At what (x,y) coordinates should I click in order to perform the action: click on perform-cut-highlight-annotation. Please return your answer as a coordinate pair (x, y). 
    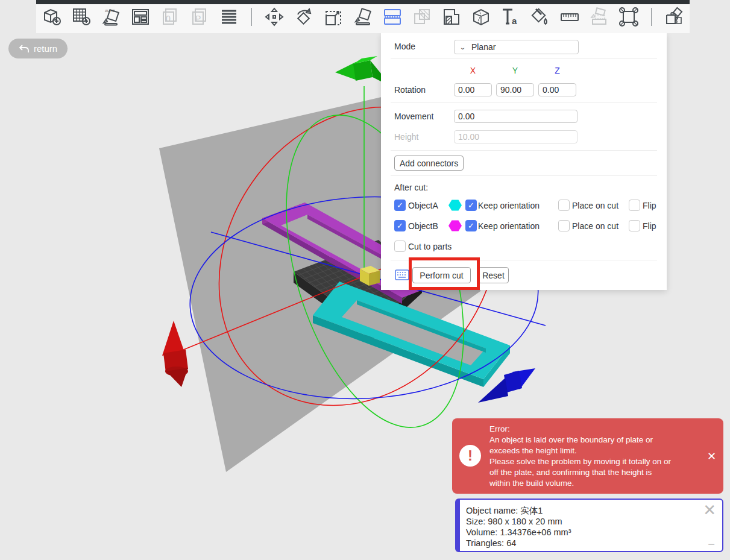
    Looking at the image, I should click on (444, 274).